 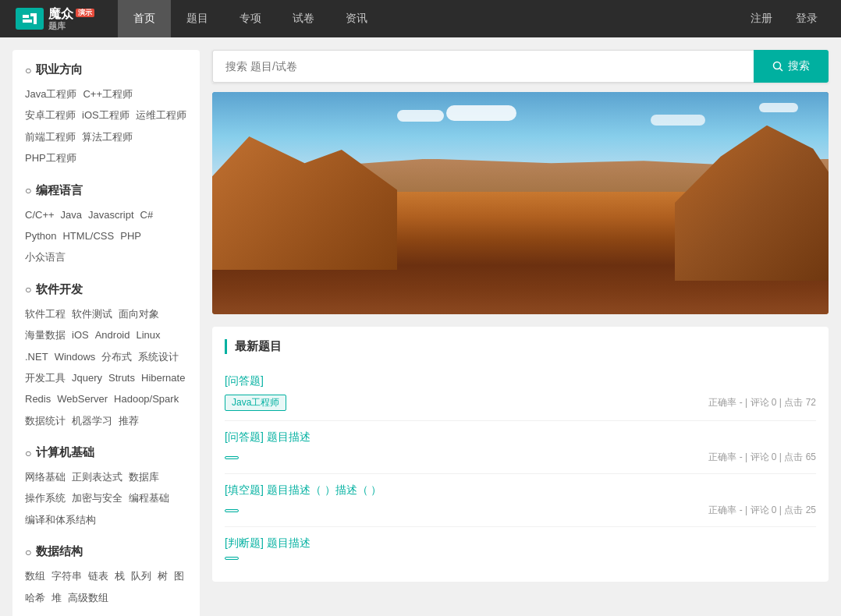 What do you see at coordinates (791, 66) in the screenshot?
I see `search-button: 搜索` at bounding box center [791, 66].